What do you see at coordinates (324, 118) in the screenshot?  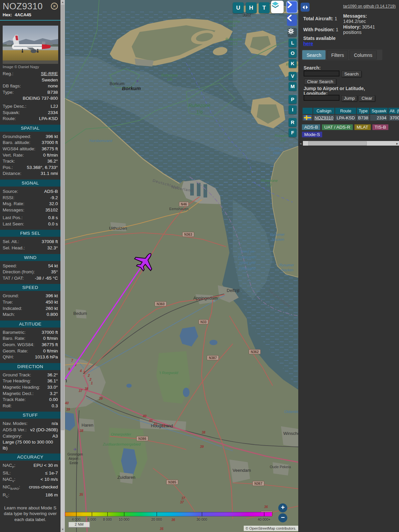 I see `callsign-cell: NOZ9310` at bounding box center [324, 118].